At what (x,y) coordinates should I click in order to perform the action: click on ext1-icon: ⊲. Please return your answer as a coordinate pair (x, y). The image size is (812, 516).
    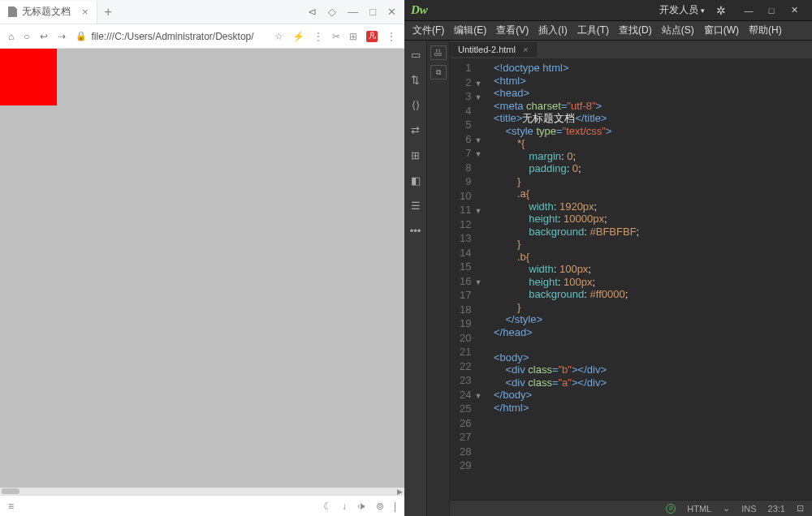
    Looking at the image, I should click on (312, 11).